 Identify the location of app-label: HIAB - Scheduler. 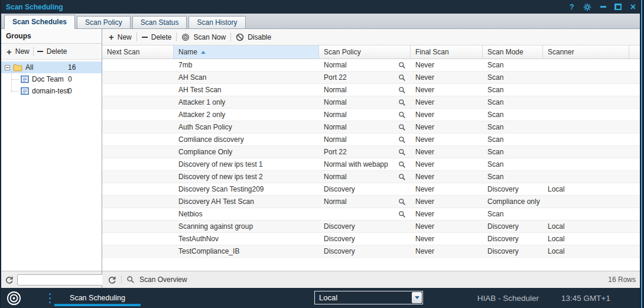
(508, 298).